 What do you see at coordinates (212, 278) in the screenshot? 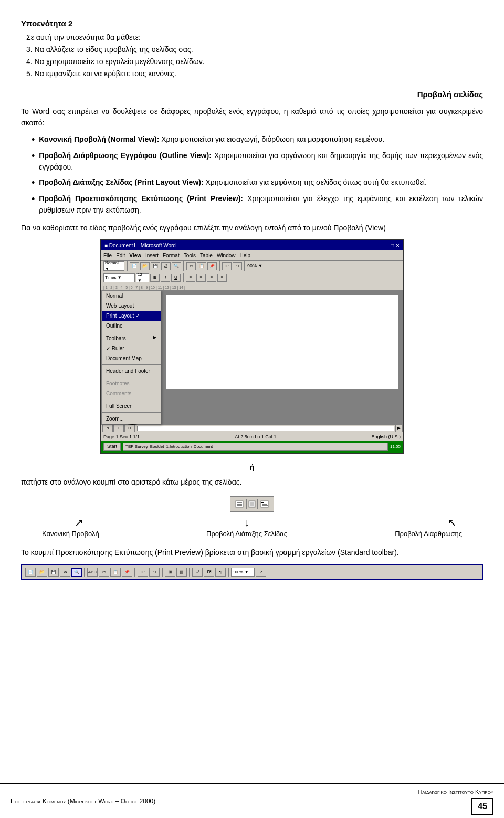
I see `toolbar-btn-align-right: ≡` at bounding box center [212, 278].